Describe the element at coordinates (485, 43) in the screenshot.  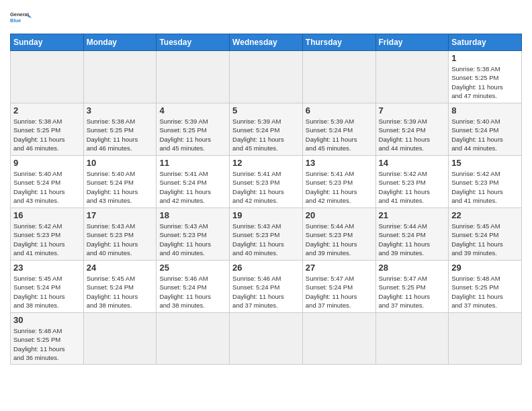
I see `header-day-saturday: Saturday` at that location.